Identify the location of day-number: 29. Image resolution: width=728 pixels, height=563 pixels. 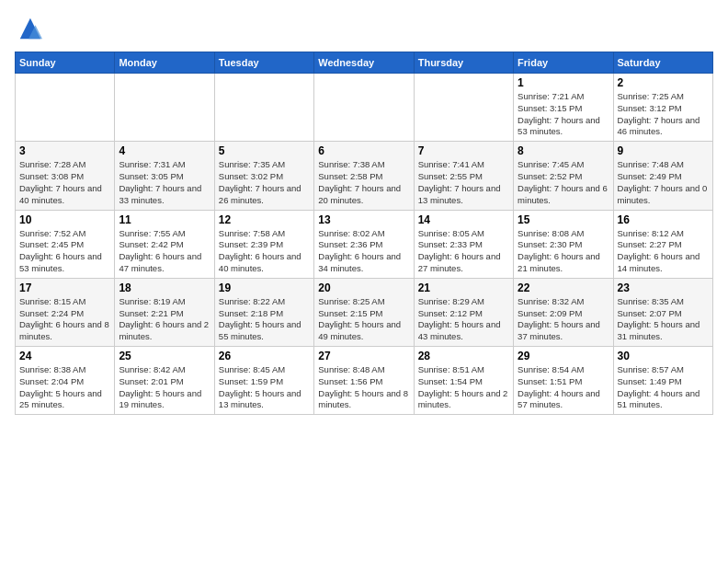
(563, 356).